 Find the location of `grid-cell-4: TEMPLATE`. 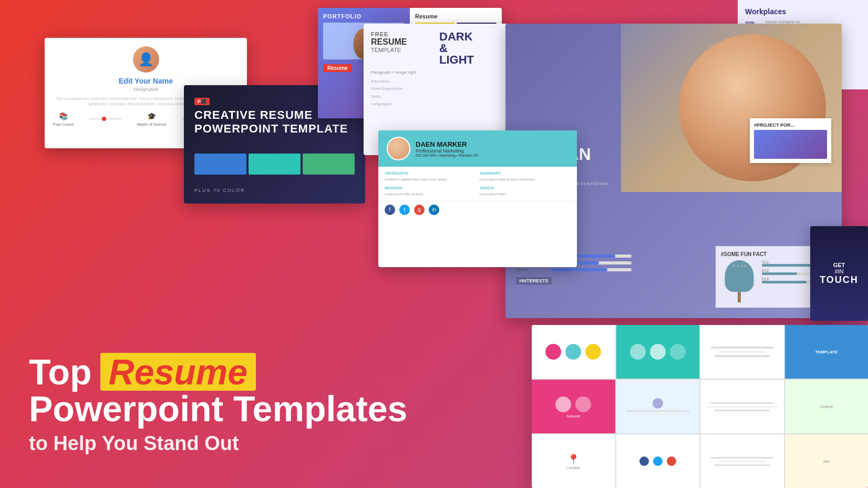

grid-cell-4: TEMPLATE is located at coordinates (827, 352).